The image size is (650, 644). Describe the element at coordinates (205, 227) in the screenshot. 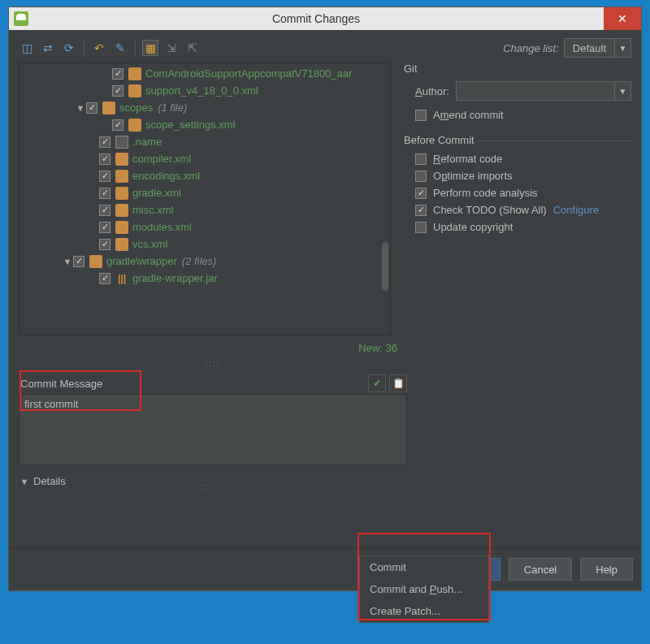

I see `tree-row: modules.xml` at that location.